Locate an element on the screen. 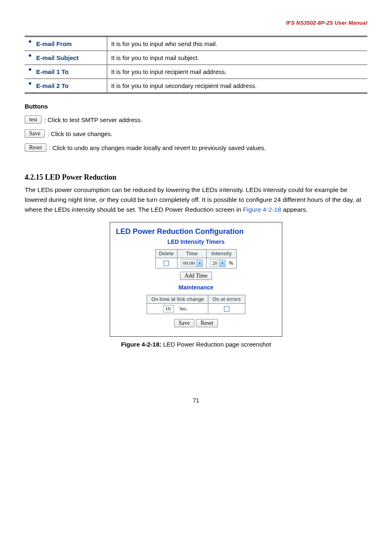 The width and height of the screenshot is (392, 555). maintenance-table: On time at link change On at errors 10 S… is located at coordinates (196, 304).